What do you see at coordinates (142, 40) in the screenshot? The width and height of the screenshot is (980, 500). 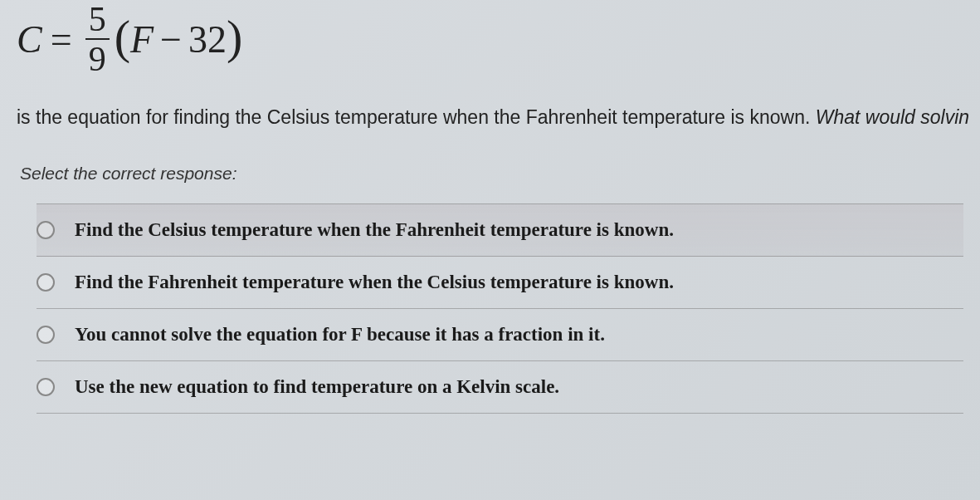 I see `equation-inner-var: F` at bounding box center [142, 40].